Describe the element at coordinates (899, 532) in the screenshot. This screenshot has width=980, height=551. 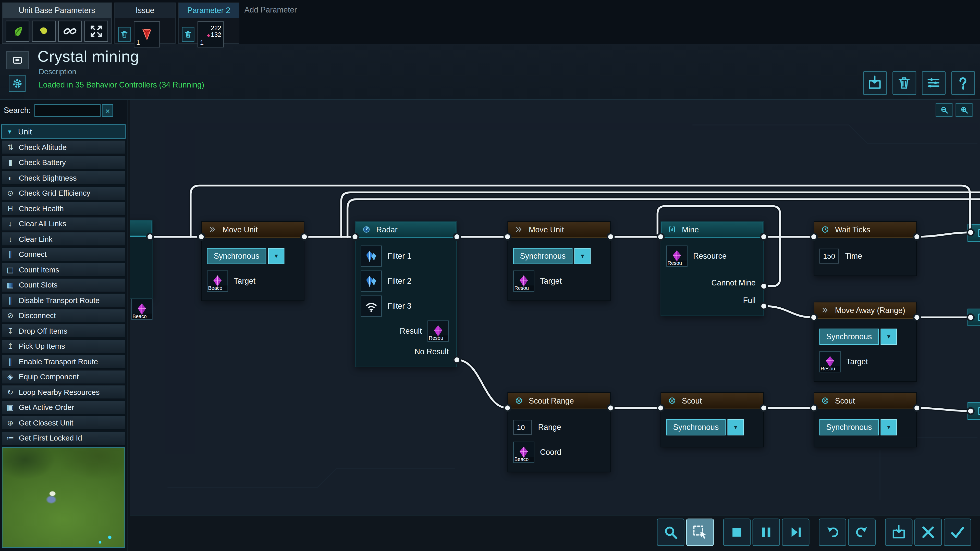
I see `save-canvas-button` at that location.